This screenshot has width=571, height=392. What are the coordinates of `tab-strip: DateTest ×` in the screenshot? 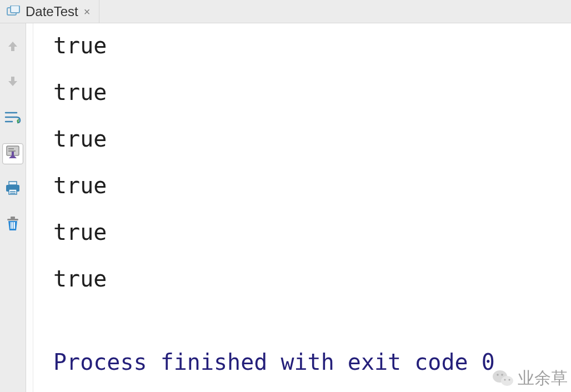 It's located at (286, 12).